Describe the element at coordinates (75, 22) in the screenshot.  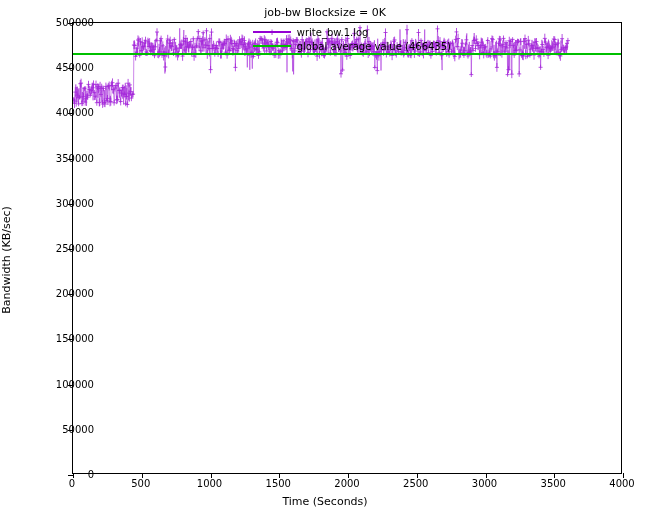
I see `y-tick-label: 500000` at that location.